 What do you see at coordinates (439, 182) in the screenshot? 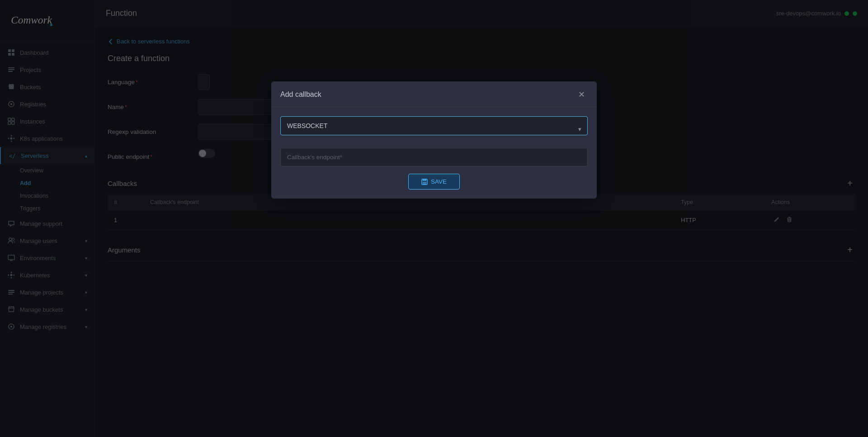
I see `save-label: SAVE` at bounding box center [439, 182].